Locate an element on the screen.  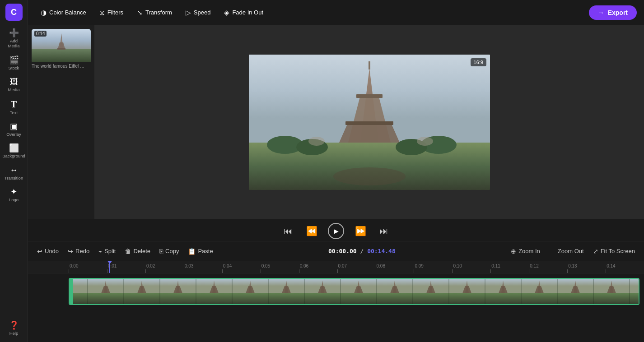
filters-button: ⧖ Filters is located at coordinates (112, 13).